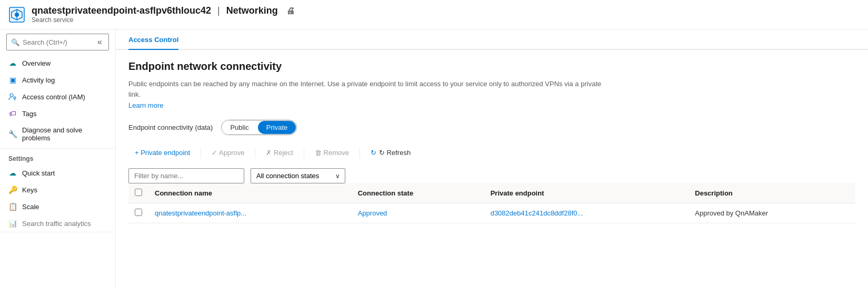 The image size is (868, 288). What do you see at coordinates (13, 190) in the screenshot?
I see `keys-icon: 🔑` at bounding box center [13, 190].